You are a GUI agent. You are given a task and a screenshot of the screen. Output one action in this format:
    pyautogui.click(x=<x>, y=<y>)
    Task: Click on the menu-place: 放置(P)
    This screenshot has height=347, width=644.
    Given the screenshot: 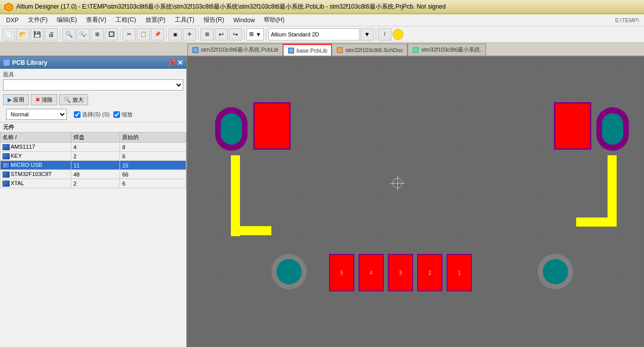 What is the action you would take?
    pyautogui.click(x=155, y=20)
    